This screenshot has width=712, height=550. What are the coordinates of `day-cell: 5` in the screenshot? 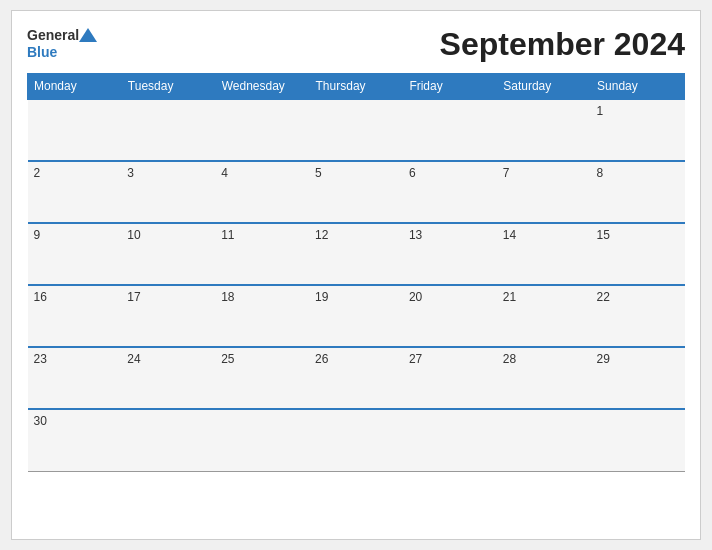 It's located at (356, 192).